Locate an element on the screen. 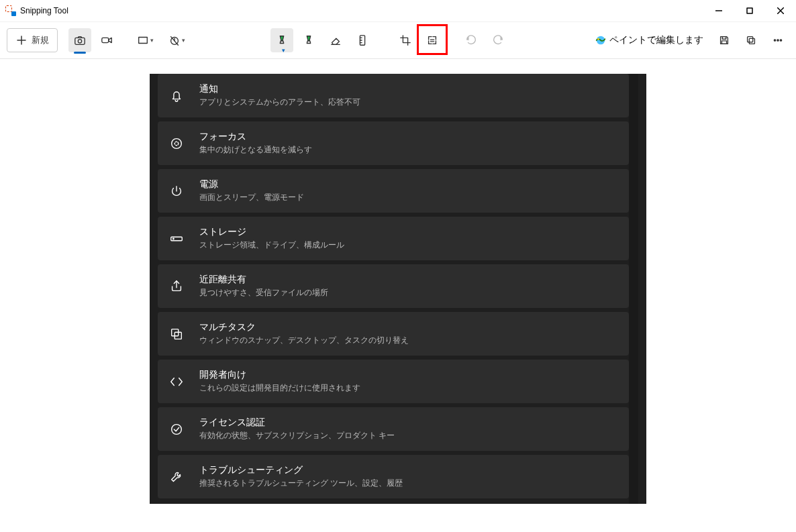 This screenshot has width=796, height=532. settings-row: トラブルシューティング推奨されるトラブルシューティング ツール、設定、履歴 is located at coordinates (393, 476).